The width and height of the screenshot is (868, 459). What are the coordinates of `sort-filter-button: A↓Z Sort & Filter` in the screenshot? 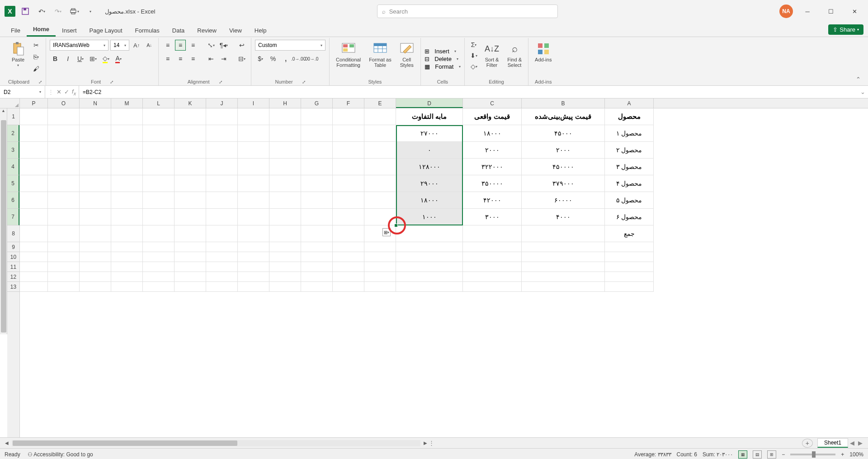 It's located at (492, 55).